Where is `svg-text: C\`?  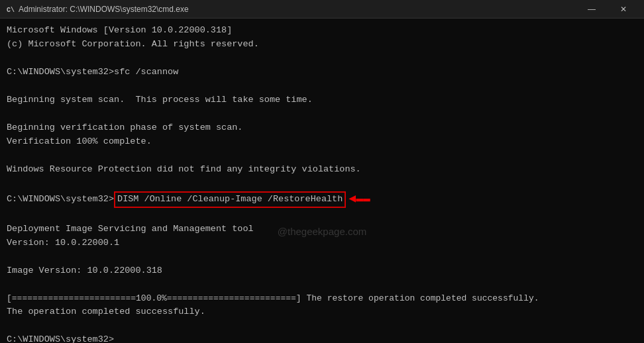 svg-text: C\ is located at coordinates (11, 11).